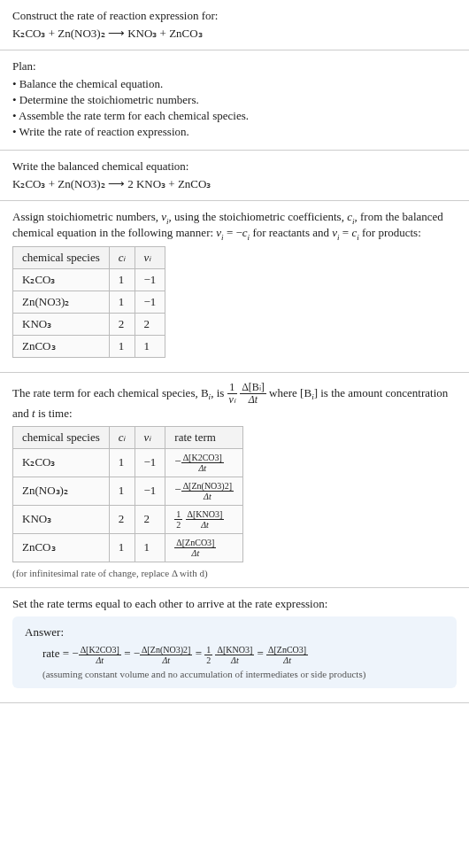  I want to click on plan-item: • Determine the stoichiometric numbers., so click(234, 100).